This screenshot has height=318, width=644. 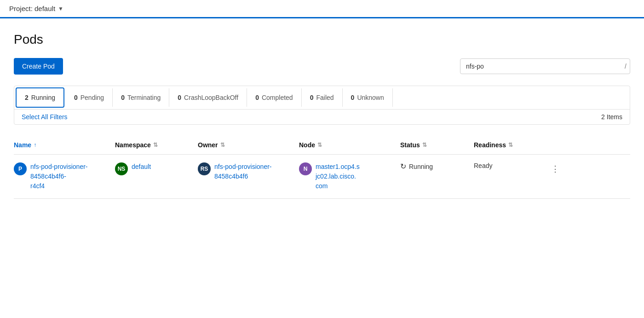 What do you see at coordinates (421, 167) in the screenshot?
I see `status-text: Running` at bounding box center [421, 167].